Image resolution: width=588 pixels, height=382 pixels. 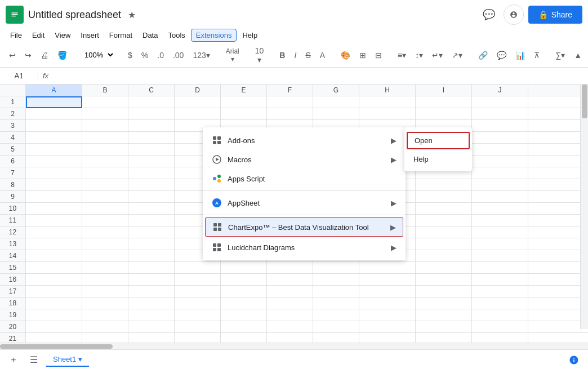 I want to click on cell-d19, so click(x=198, y=316).